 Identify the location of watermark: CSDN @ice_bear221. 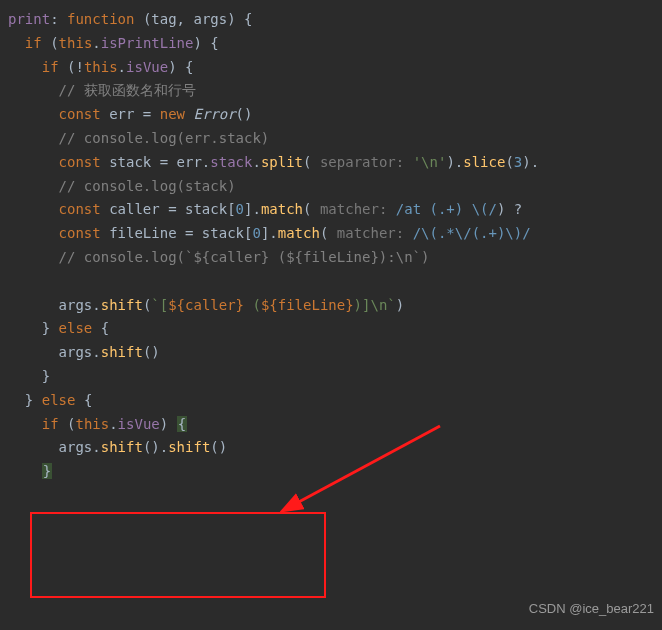
(592, 609).